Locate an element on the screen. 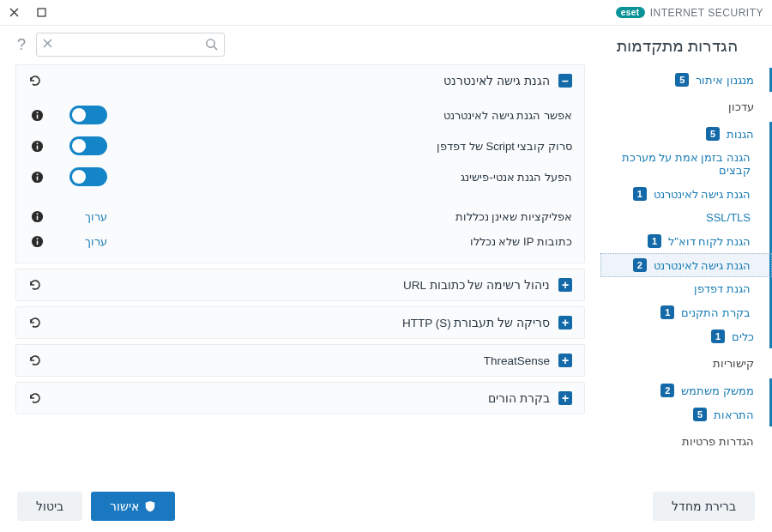  sidebar-item-4: הגנת גישה לאינטרנט1 is located at coordinates (686, 194).